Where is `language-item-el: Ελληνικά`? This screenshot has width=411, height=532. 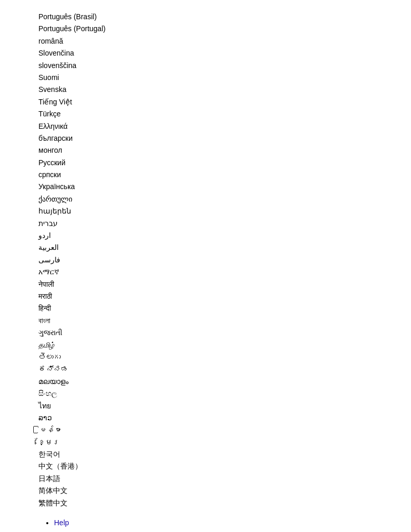
language-item-el: Ελληνικά is located at coordinates (206, 126).